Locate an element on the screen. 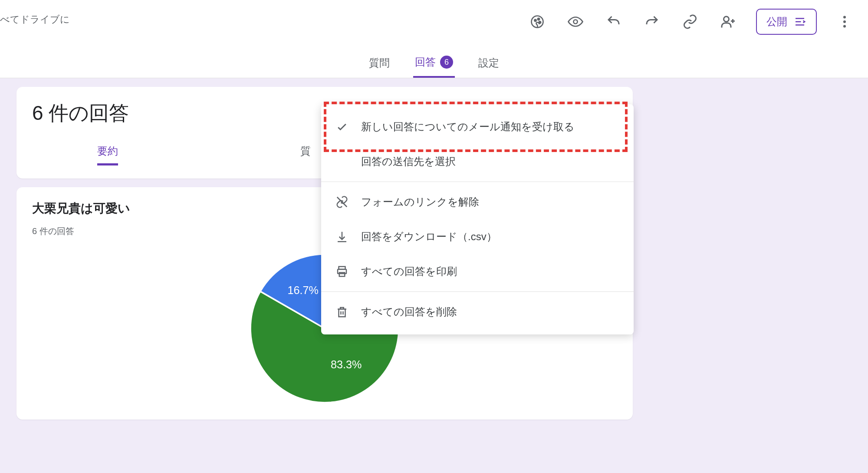  more-vert-icon is located at coordinates (845, 22).